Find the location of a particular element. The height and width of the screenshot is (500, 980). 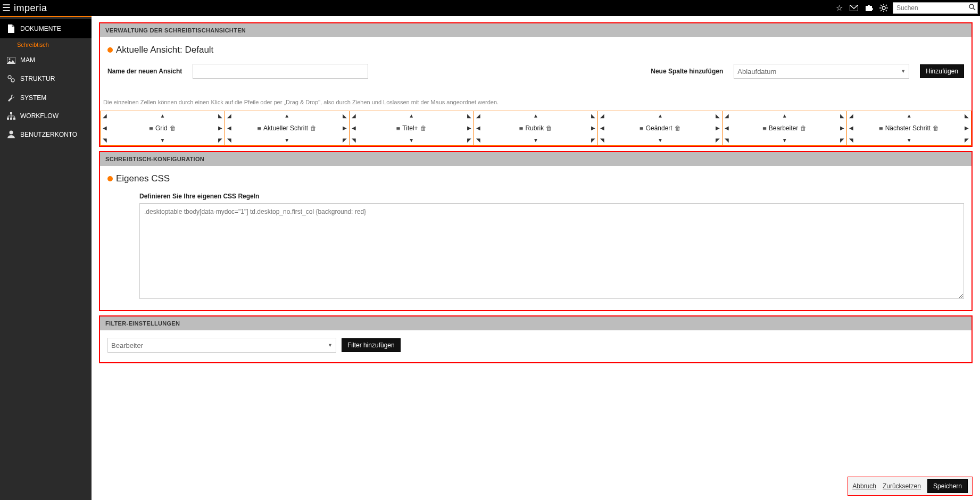

sidebar-item-mam: MAM is located at coordinates (46, 60).